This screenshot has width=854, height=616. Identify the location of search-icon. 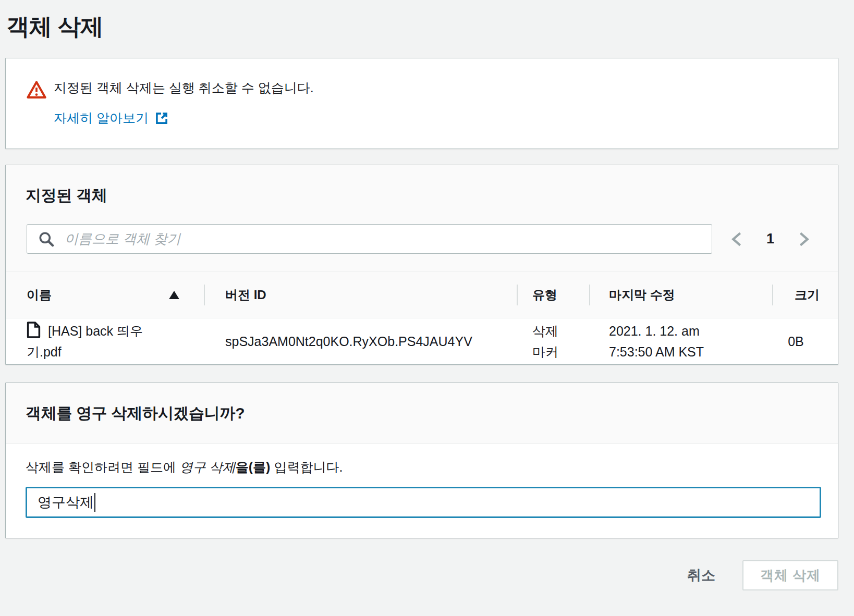
(46, 239).